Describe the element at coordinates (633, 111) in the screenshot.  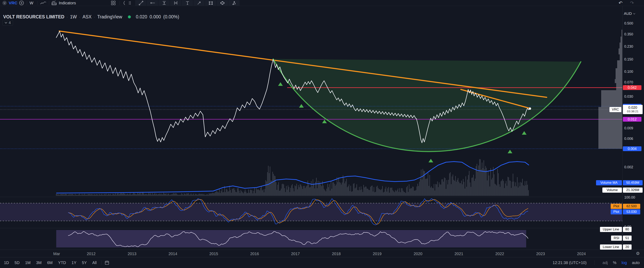
I see `bar-countdown: 03:38:21` at that location.